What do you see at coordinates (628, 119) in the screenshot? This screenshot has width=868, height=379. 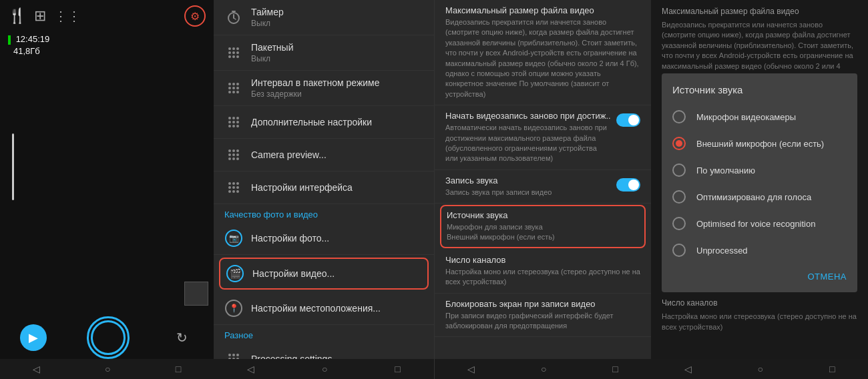 I see `auto-restart-toggle` at bounding box center [628, 119].